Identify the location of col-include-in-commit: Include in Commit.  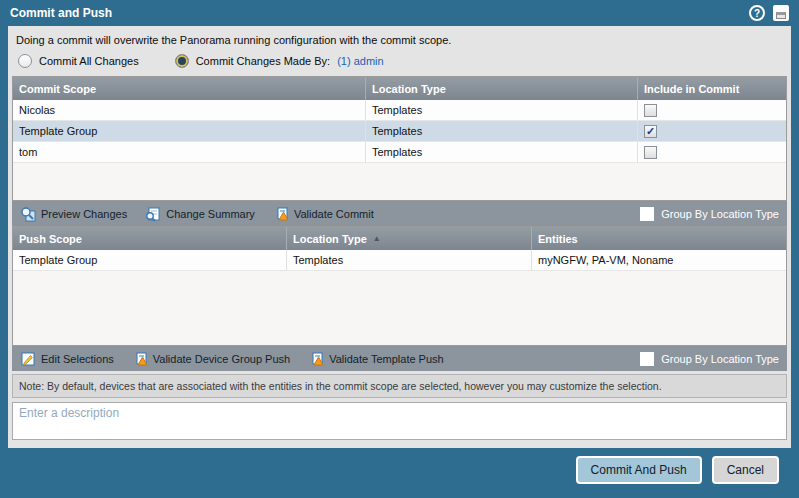
(712, 88).